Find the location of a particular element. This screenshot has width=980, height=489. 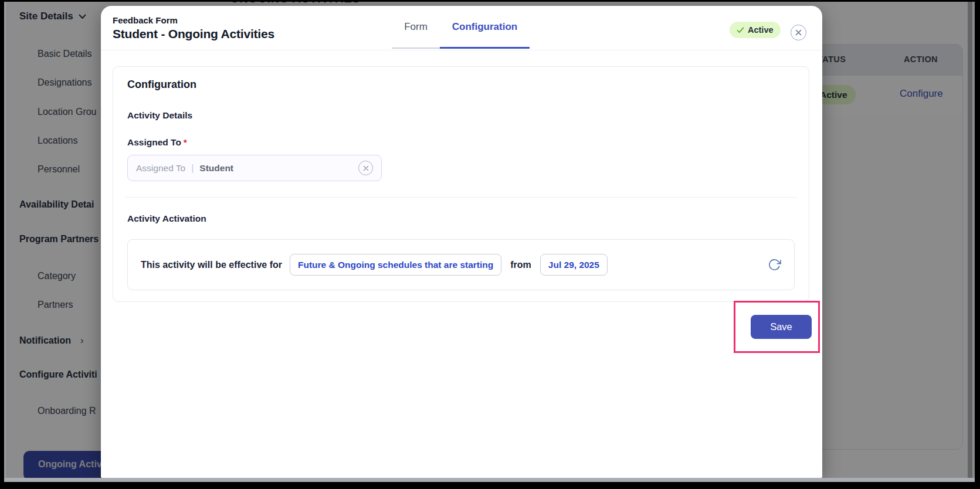

refresh-icon is located at coordinates (774, 265).